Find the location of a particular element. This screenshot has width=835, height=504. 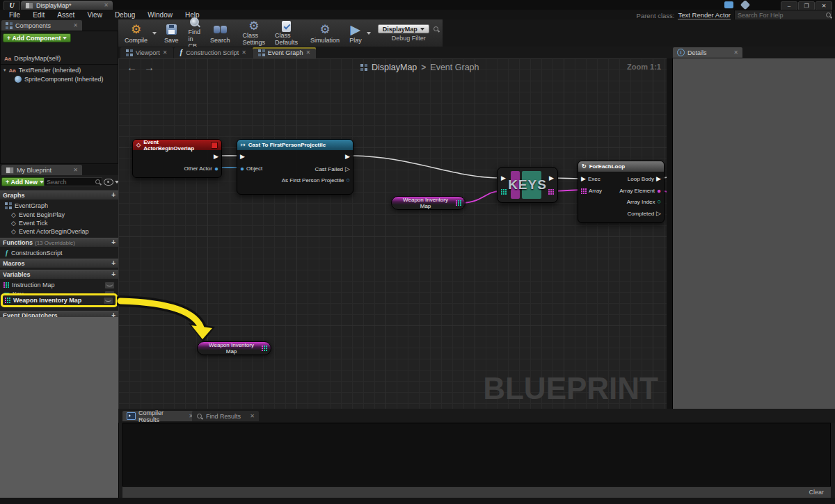

clear-button: Clear is located at coordinates (816, 492).